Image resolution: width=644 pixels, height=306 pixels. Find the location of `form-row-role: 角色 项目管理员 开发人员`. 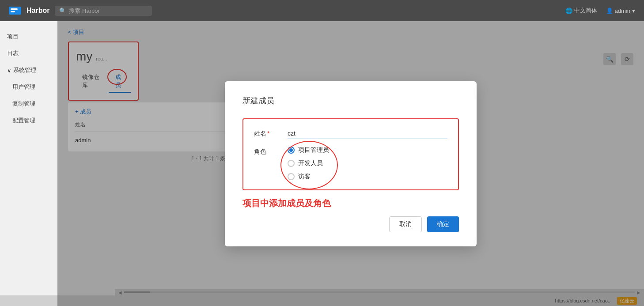

form-row-role: 角色 项目管理员 开发人员 is located at coordinates (351, 163).